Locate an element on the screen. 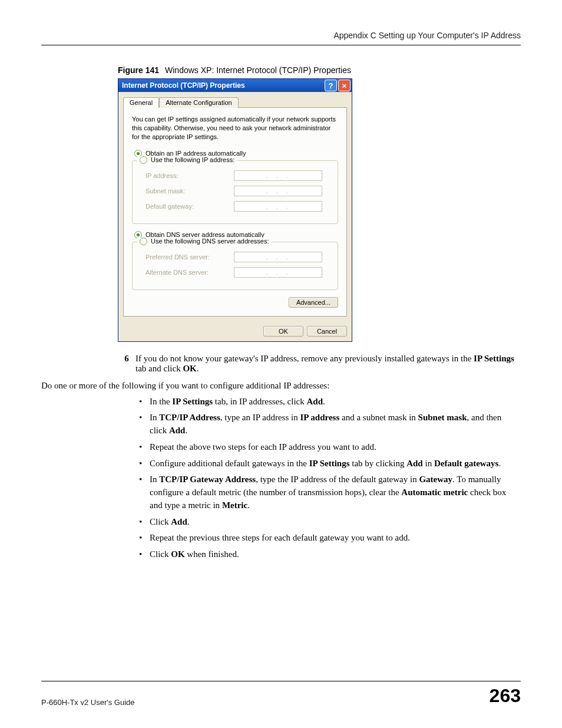 This screenshot has width=562, height=728. radio-use-following-dns-label: Use the following DNS server addresses: is located at coordinates (210, 241).